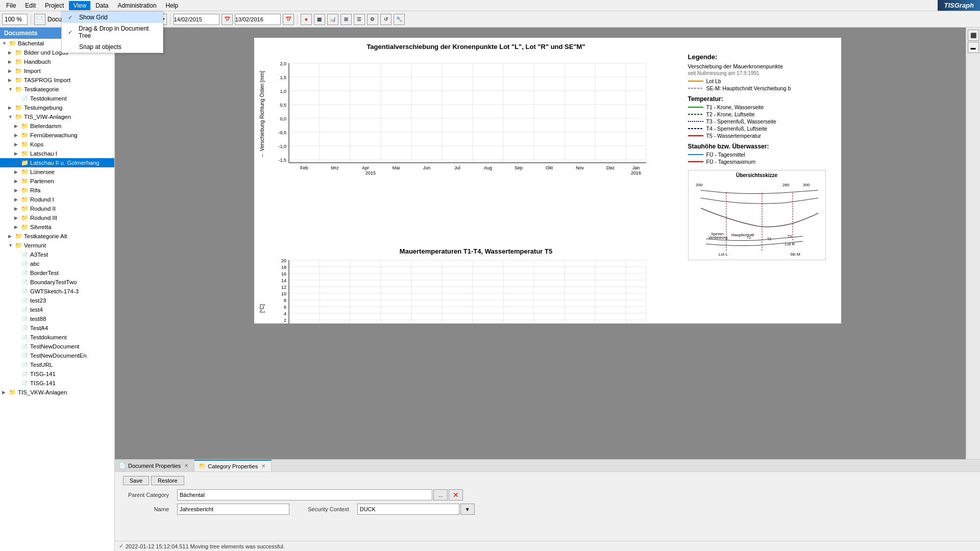 This screenshot has height=551, width=980. I want to click on sidebar: Documents ▼ 📁 Bächental ▶ 📁 Bilder und L…, so click(57, 289).